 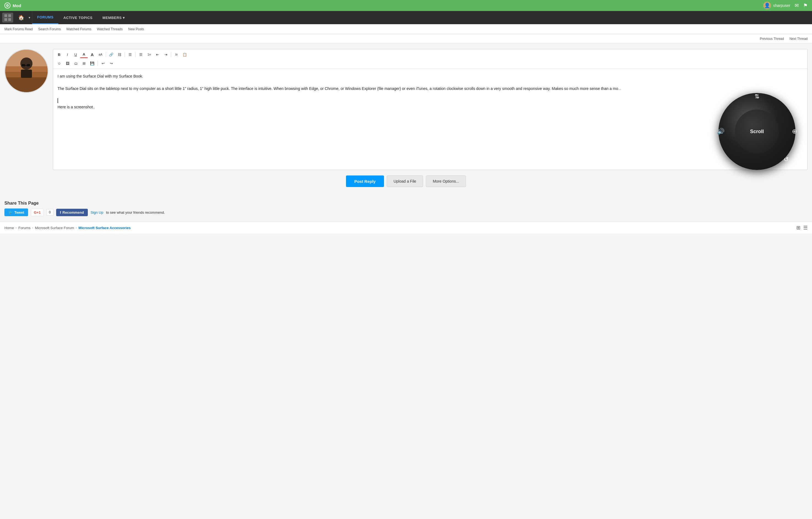 What do you see at coordinates (111, 55) in the screenshot?
I see `link-button: 🔗` at bounding box center [111, 55].